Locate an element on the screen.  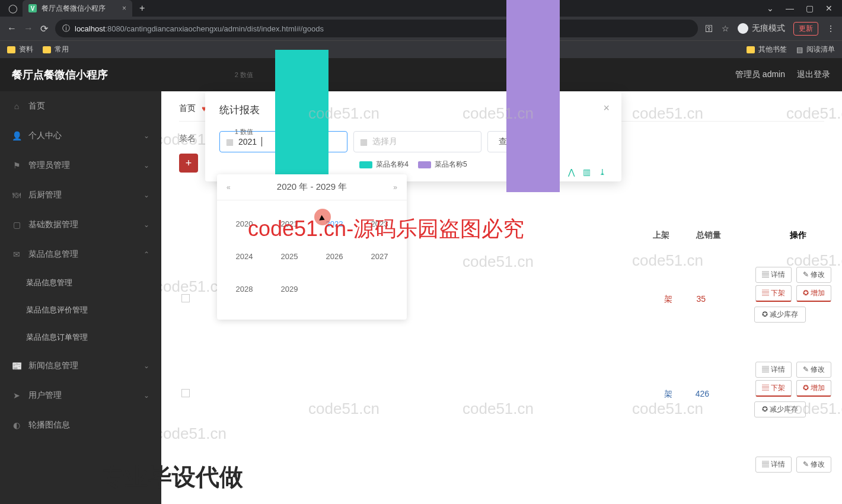
sidebar-item-profile: 👤个人中心⌄ is located at coordinates (81, 136).